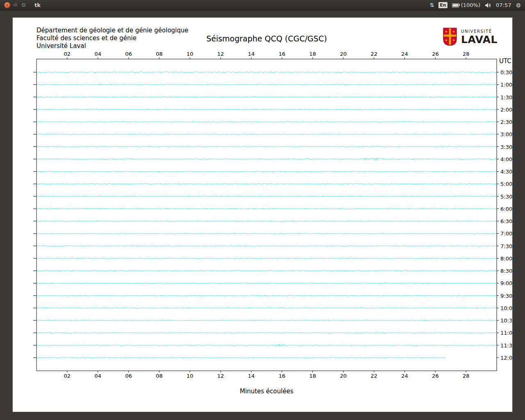  What do you see at coordinates (488, 5) in the screenshot?
I see `speaker-icon` at bounding box center [488, 5].